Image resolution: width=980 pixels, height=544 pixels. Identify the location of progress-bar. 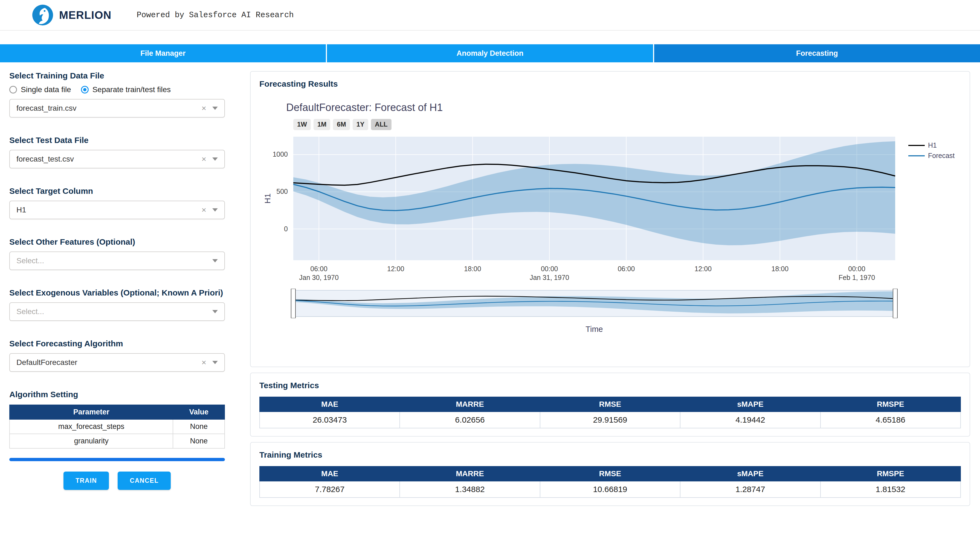
(117, 459).